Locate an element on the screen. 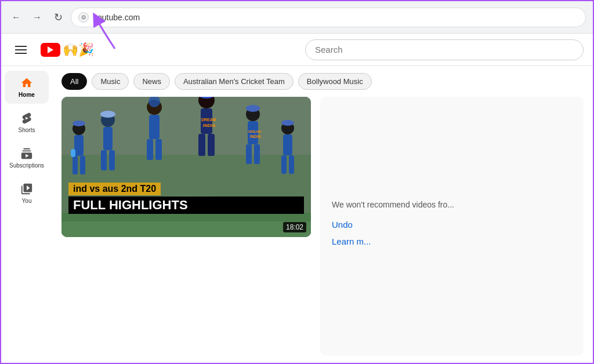 The width and height of the screenshot is (594, 364). video-title-top: ind vs aus 2nd T20 is located at coordinates (115, 189).